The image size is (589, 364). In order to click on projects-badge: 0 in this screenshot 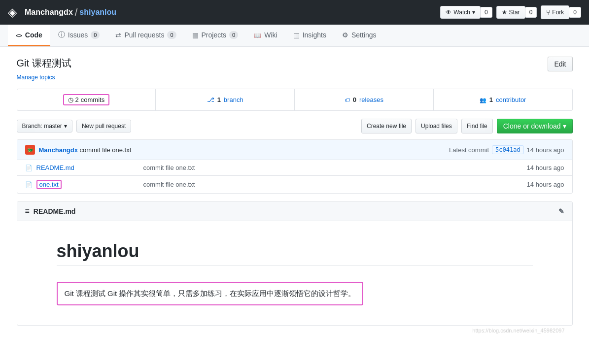, I will do `click(234, 35)`.